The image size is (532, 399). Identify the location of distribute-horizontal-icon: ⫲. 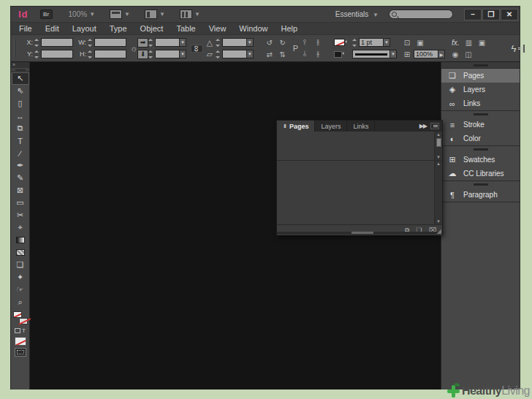
(318, 42).